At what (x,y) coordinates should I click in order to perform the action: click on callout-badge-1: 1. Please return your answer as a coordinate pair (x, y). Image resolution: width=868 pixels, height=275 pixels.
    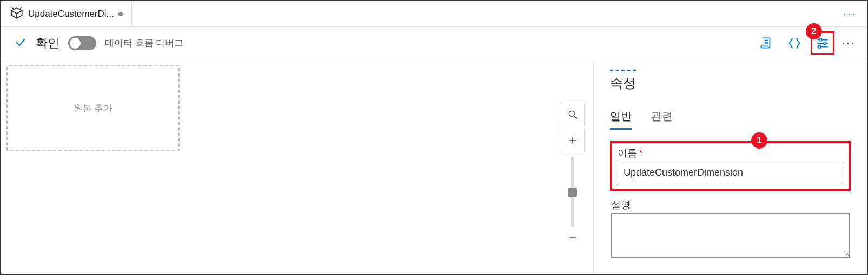
    Looking at the image, I should click on (759, 140).